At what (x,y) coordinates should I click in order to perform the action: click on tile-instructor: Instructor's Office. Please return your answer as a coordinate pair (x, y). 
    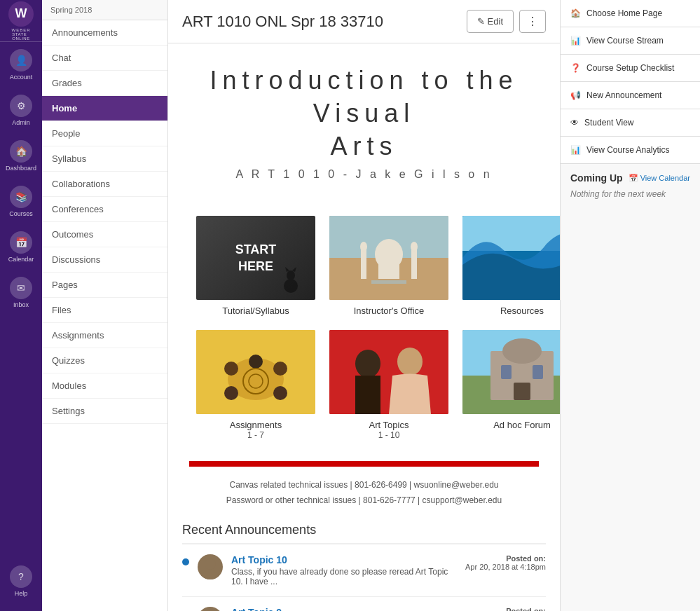
    Looking at the image, I should click on (389, 266).